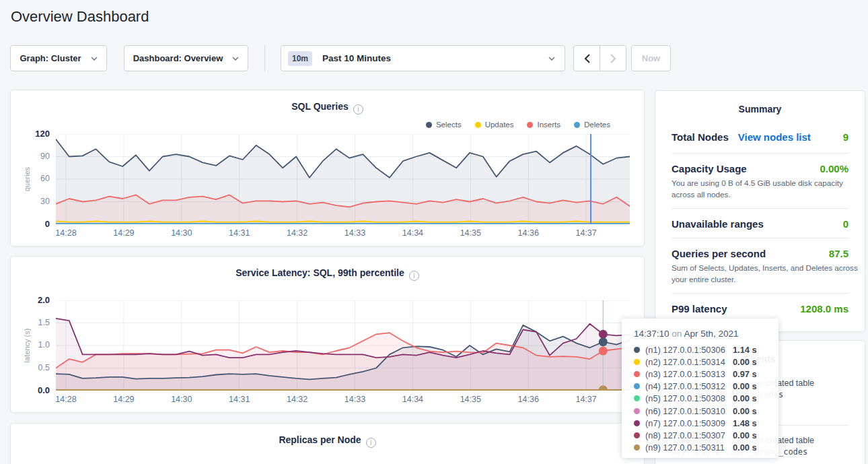  What do you see at coordinates (700, 388) in the screenshot?
I see `chart-hover-tooltip: 14:37:10 on Apr 5th, 2021 (n1) 127.0.0.1…` at bounding box center [700, 388].